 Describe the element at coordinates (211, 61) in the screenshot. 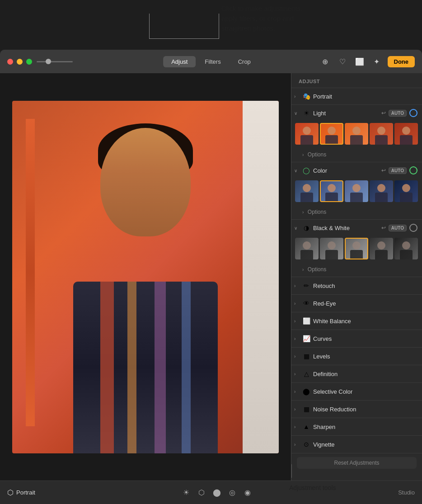

I see `title-tabs: Adjust Filters Crop` at that location.